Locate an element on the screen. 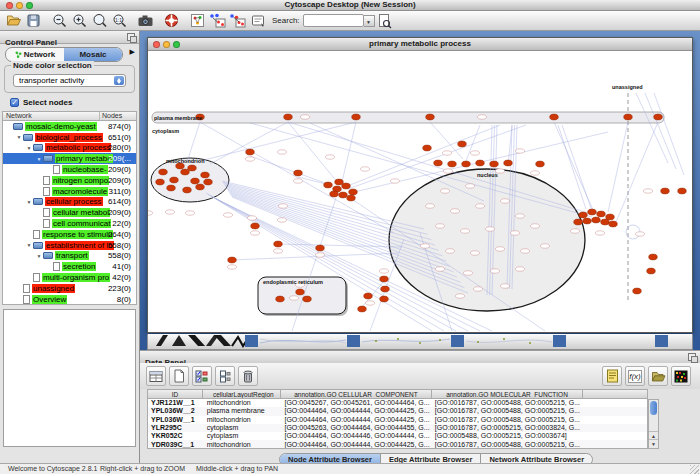  tree-row: ▼biological_process651(0) is located at coordinates (70, 138).